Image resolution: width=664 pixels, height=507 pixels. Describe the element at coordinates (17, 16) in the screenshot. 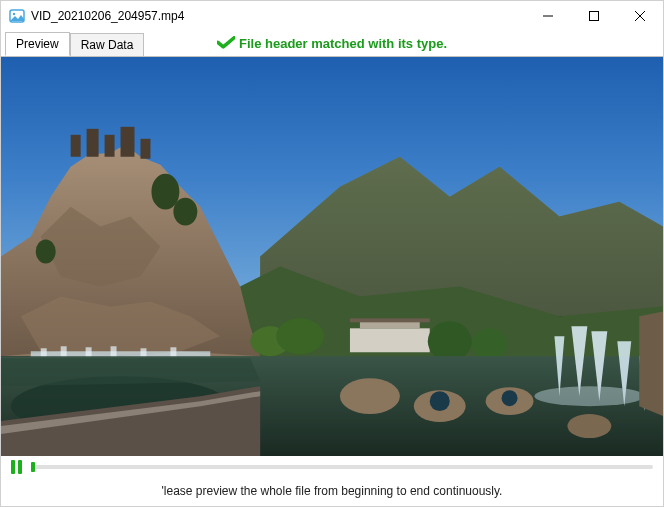

I see `app-icon` at that location.